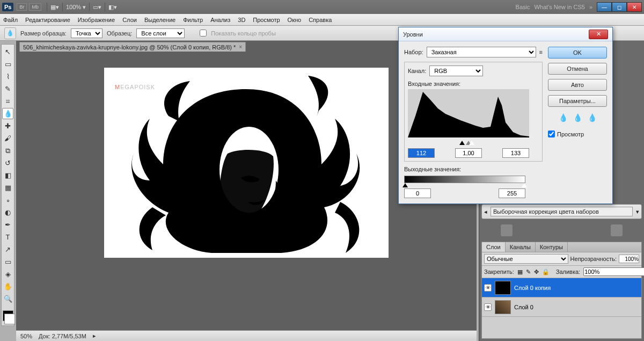  I want to click on adj-mask-icon, so click(617, 230).